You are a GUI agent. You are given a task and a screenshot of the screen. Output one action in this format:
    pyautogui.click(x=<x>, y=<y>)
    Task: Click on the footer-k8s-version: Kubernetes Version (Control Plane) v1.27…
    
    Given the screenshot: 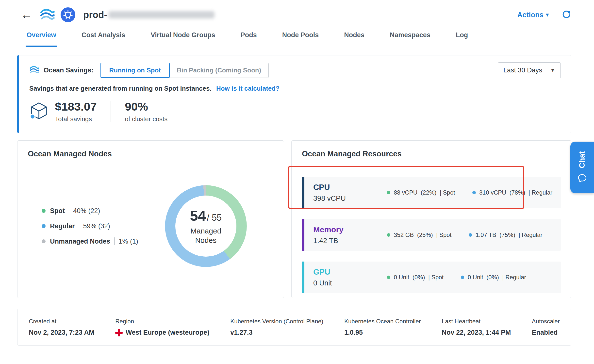 What is the action you would take?
    pyautogui.click(x=277, y=327)
    